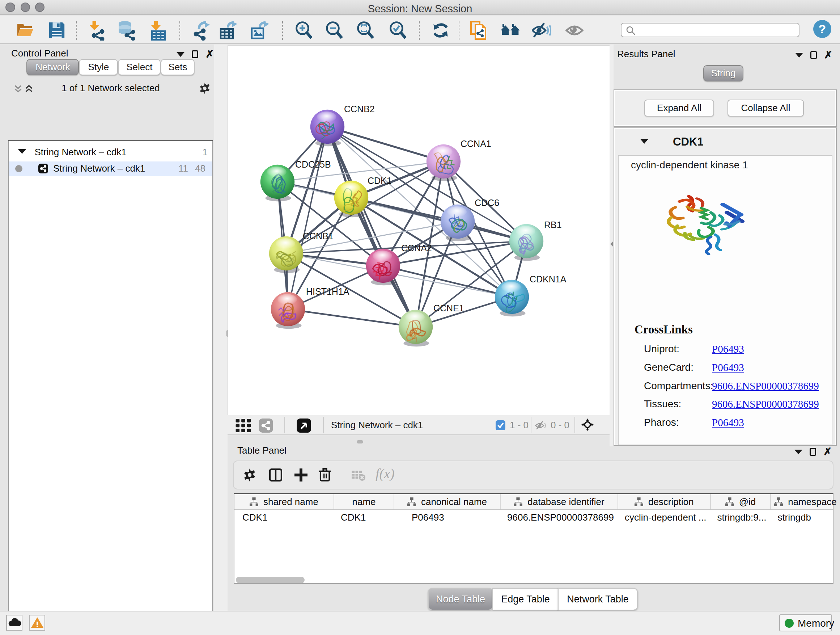 The height and width of the screenshot is (635, 840). Describe the element at coordinates (679, 108) in the screenshot. I see `expand-all-button: Expand All` at that location.